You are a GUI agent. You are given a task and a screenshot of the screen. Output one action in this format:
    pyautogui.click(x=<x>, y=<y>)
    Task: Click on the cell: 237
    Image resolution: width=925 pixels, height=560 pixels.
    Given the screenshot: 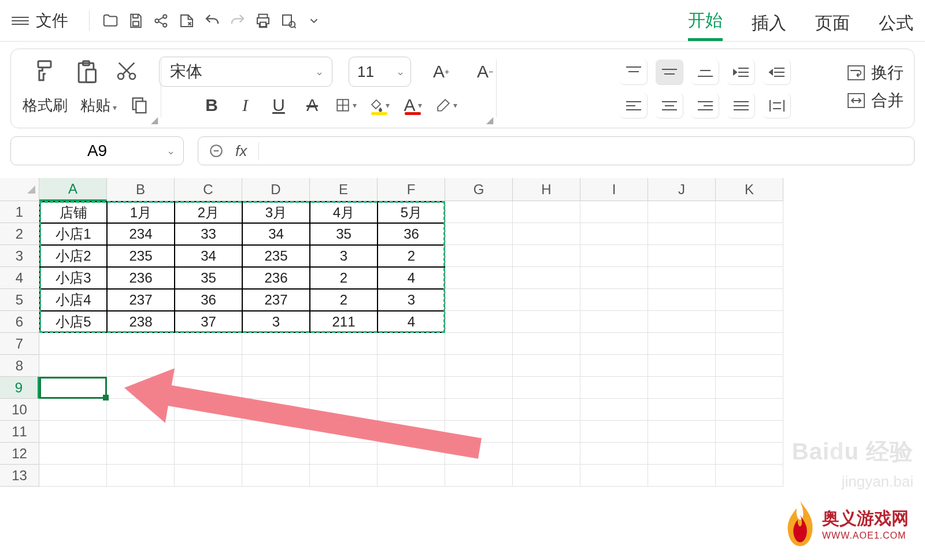 What is the action you would take?
    pyautogui.click(x=141, y=300)
    